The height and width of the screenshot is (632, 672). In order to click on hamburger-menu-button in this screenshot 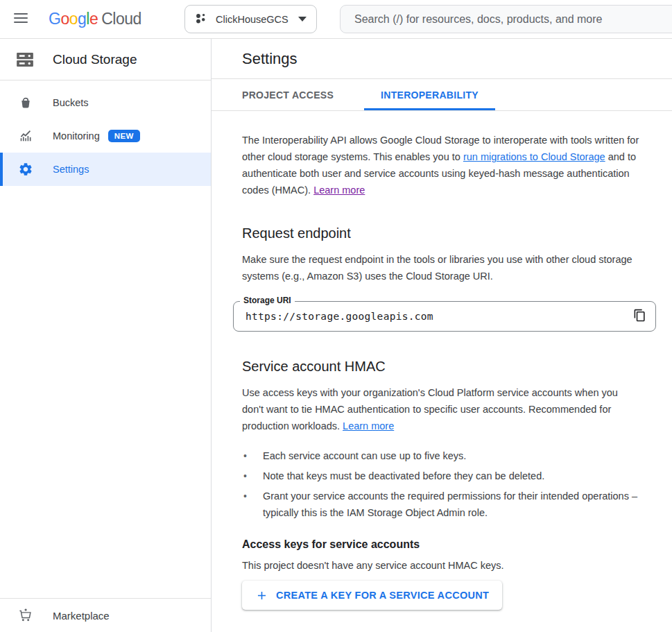, I will do `click(21, 19)`.